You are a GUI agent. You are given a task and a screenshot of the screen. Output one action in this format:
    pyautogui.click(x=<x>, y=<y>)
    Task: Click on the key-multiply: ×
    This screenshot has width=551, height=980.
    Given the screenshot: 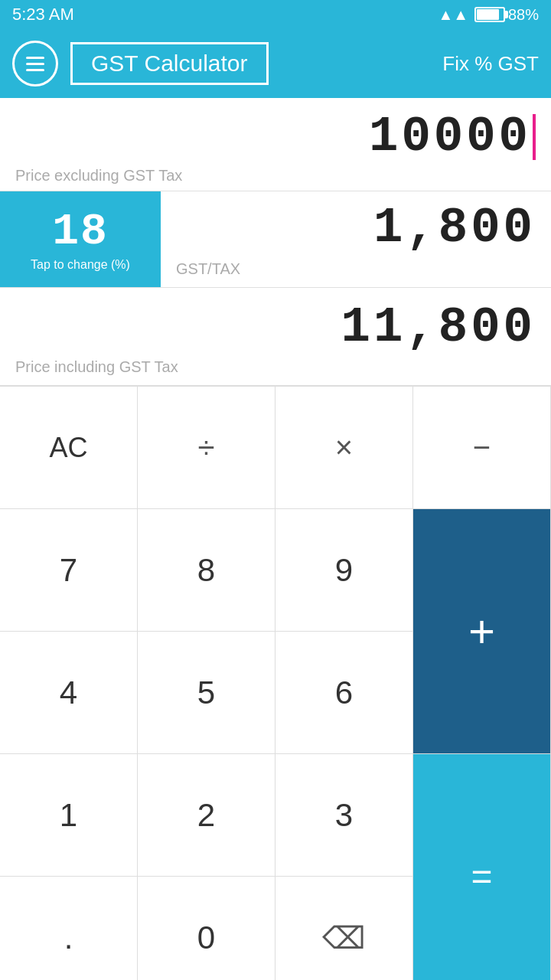 What is the action you would take?
    pyautogui.click(x=344, y=448)
    